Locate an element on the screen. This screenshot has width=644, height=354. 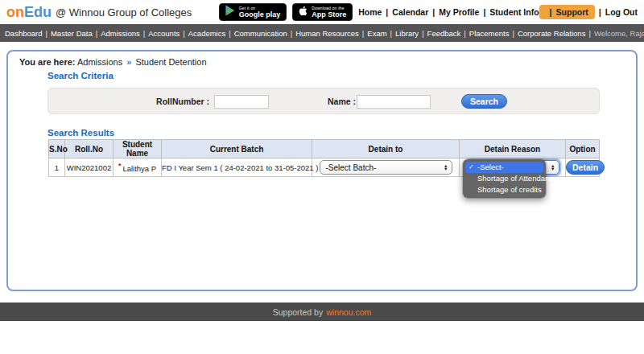
google-play-tagline: Get it on is located at coordinates (260, 8).